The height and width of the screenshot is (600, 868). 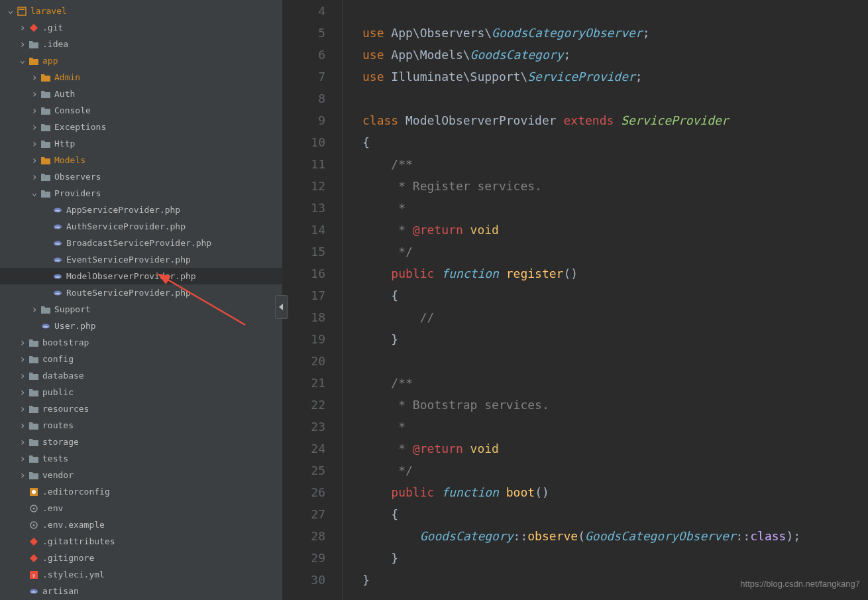 I want to click on tree-item--editorconfig: .editorconfig, so click(x=141, y=492).